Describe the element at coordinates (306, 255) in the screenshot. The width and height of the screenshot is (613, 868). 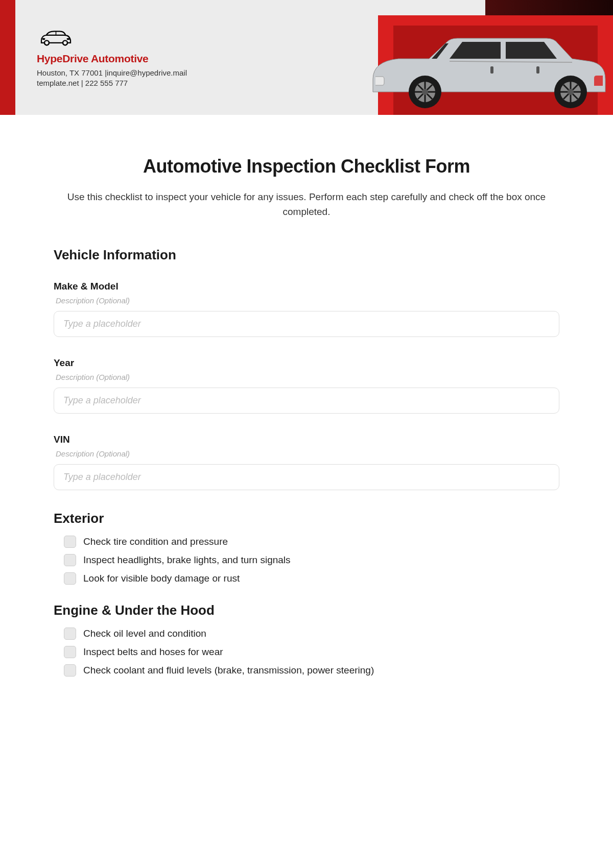
I see `section-vehicle-info-heading: Vehicle Information` at that location.